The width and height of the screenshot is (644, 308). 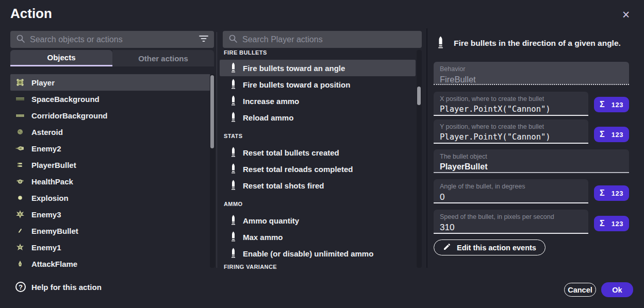 I want to click on explosion-sprite-icon, so click(x=20, y=198).